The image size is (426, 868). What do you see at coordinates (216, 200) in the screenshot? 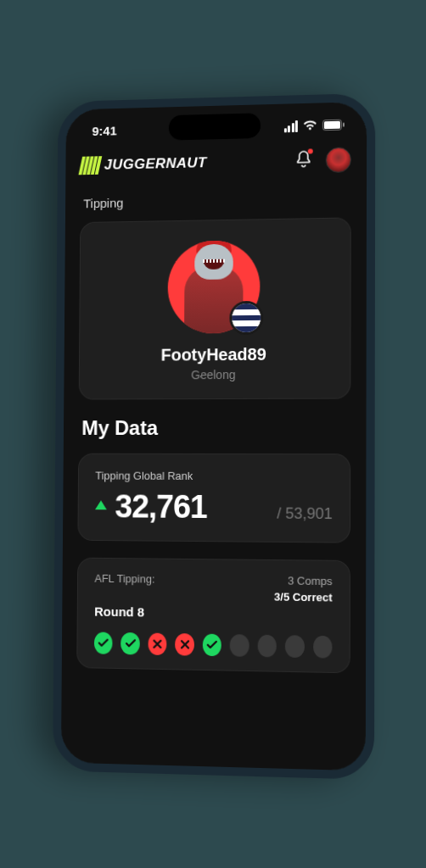
I see `section-title: Tipping` at bounding box center [216, 200].